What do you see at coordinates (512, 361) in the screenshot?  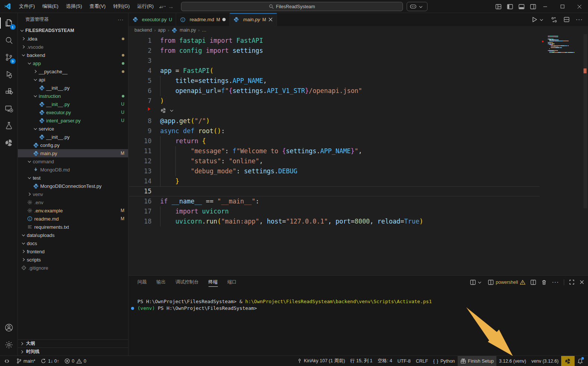 I see `statusbar-python-interpreter: 3.12.6 (venv)` at bounding box center [512, 361].